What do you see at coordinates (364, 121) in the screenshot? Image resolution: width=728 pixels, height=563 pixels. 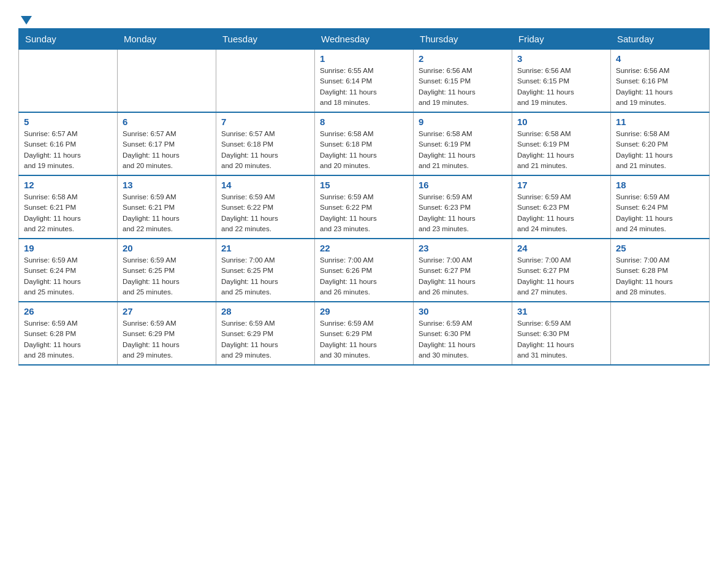 I see `day-number: 8` at bounding box center [364, 121].